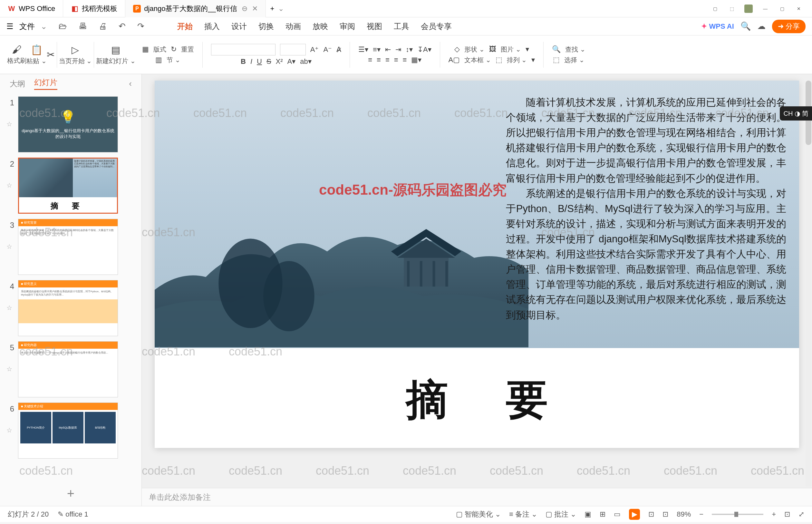 This screenshot has height=524, width=812. Describe the element at coordinates (499, 60) in the screenshot. I see `arrange-icon: ⬚` at that location.